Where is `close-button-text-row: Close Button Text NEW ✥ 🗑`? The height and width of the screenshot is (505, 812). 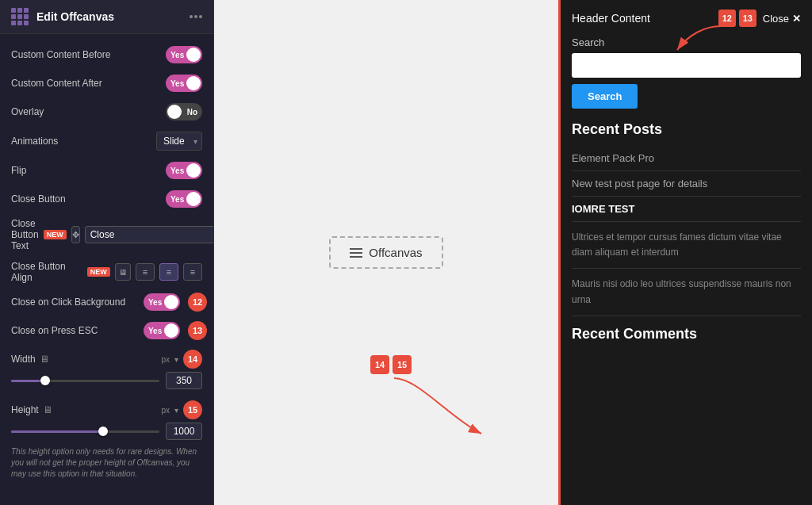 close-button-text-row: Close Button Text NEW ✥ 🗑 is located at coordinates (106, 235).